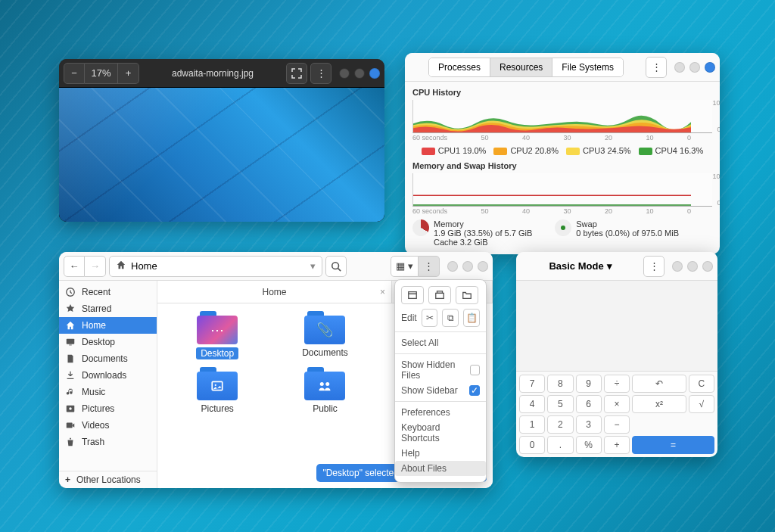 The width and height of the screenshot is (775, 532). I want to click on key-k0: 0, so click(532, 445).